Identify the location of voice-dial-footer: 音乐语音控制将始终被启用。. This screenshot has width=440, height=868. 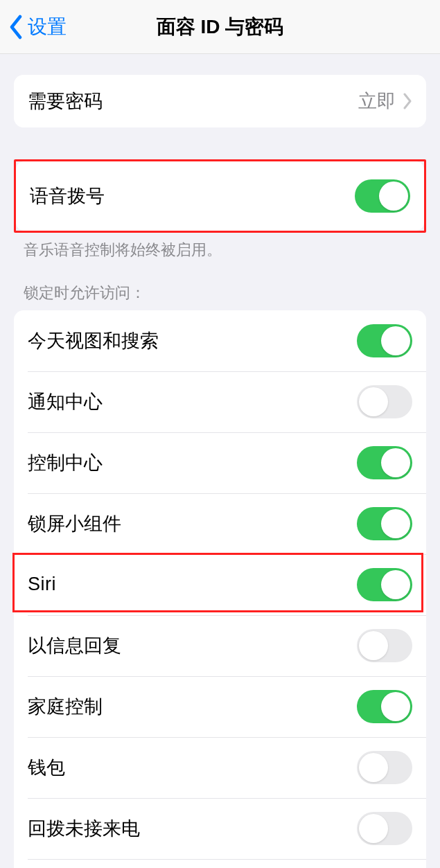
(220, 247).